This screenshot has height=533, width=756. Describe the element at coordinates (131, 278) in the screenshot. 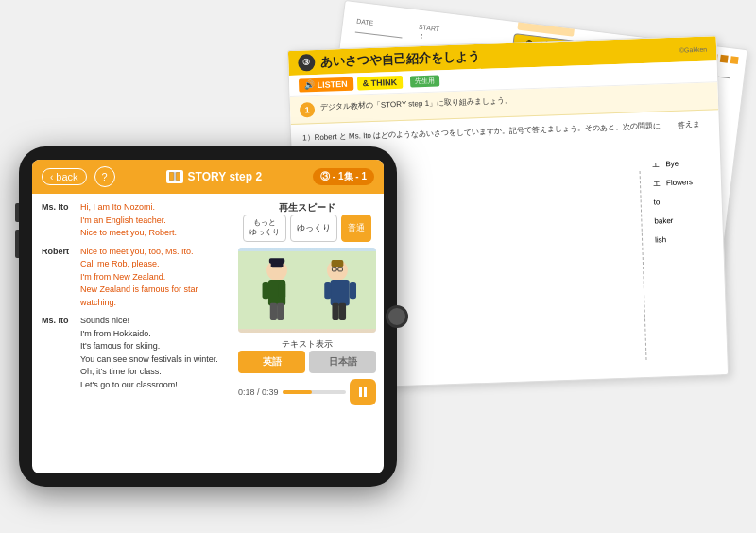

I see `transcript-row-robert: Robert Nice to meet you, too, Ms. Ito.Ca…` at that location.